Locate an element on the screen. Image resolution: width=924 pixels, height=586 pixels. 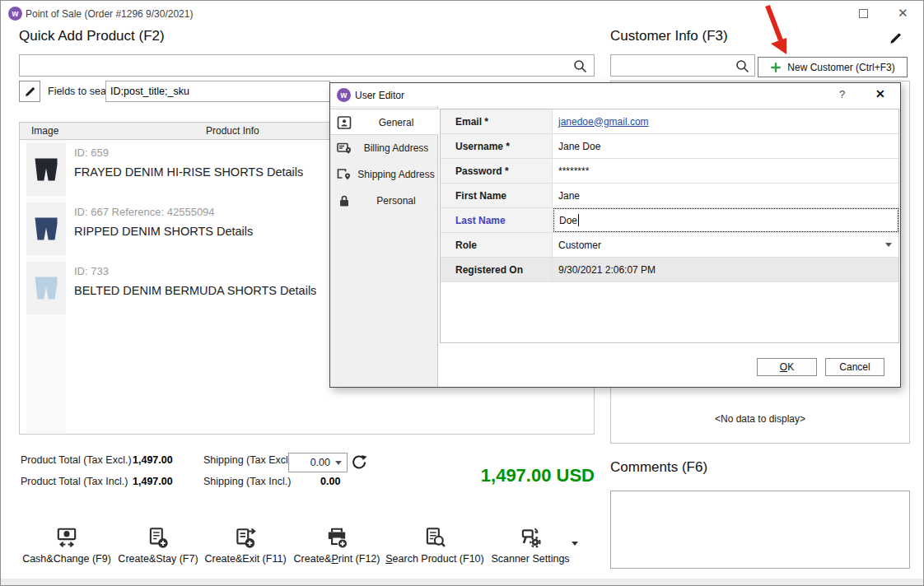
password-value: ******** is located at coordinates (726, 171).